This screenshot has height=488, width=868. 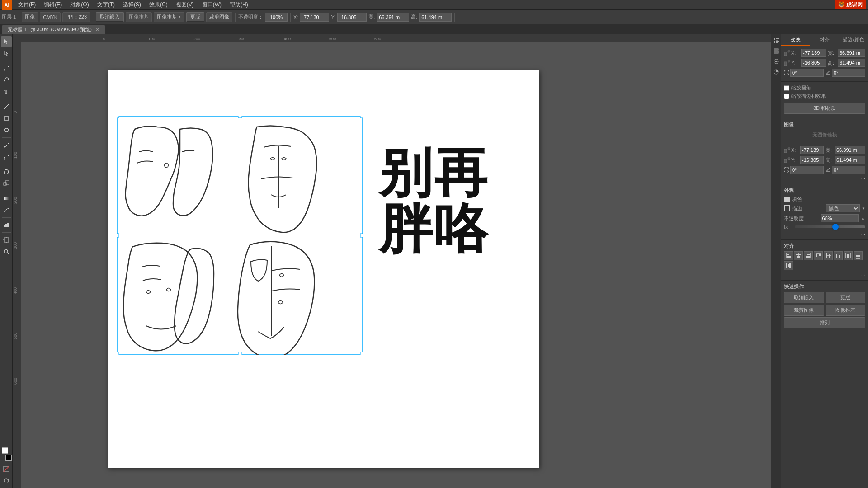 I want to click on menu-window: 窗口(W), so click(x=212, y=5).